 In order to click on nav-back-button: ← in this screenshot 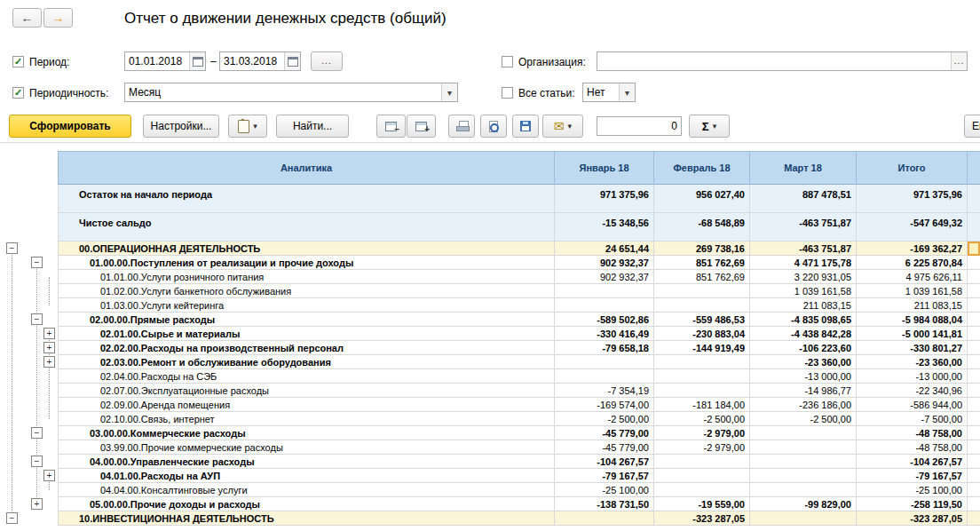, I will do `click(27, 18)`.